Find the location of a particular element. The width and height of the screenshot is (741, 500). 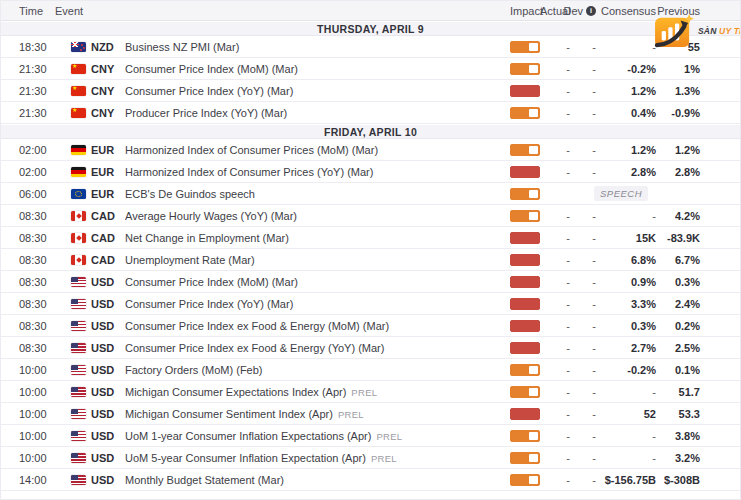

event-row: 18:30NZDBusiness NZ PMI (Mar)---55 is located at coordinates (370, 47).